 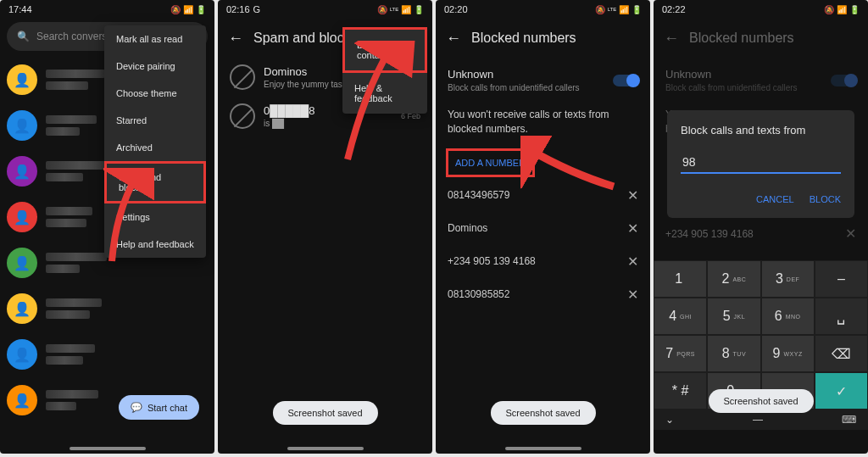 What do you see at coordinates (155, 66) in the screenshot?
I see `menu-device-pairing: Device pairing` at bounding box center [155, 66].